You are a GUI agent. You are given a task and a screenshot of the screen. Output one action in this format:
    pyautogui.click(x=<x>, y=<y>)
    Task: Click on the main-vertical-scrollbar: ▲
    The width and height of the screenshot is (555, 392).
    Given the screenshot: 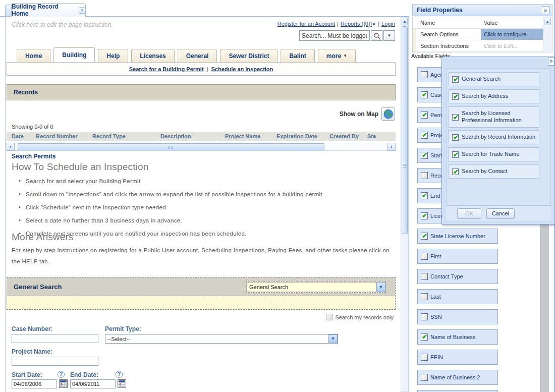 What is the action you would take?
    pyautogui.click(x=405, y=204)
    